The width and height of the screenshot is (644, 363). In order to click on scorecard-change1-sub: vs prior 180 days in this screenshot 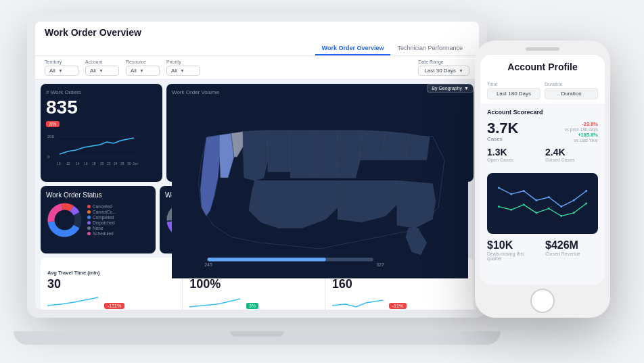, I will do `click(582, 130)`.